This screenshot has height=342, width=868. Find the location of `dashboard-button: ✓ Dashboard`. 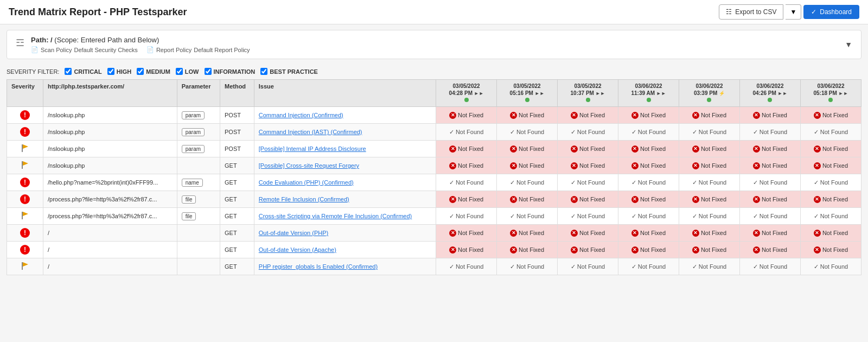

dashboard-button: ✓ Dashboard is located at coordinates (831, 12).